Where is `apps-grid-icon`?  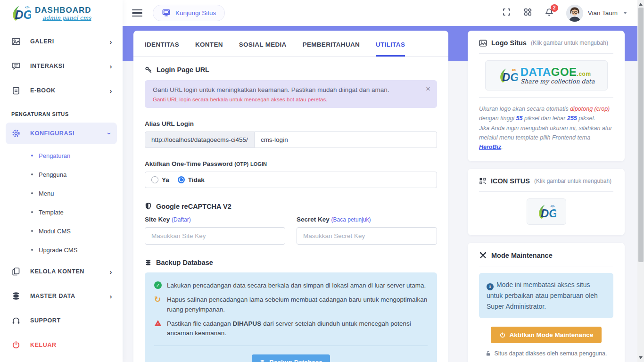 apps-grid-icon is located at coordinates (528, 12).